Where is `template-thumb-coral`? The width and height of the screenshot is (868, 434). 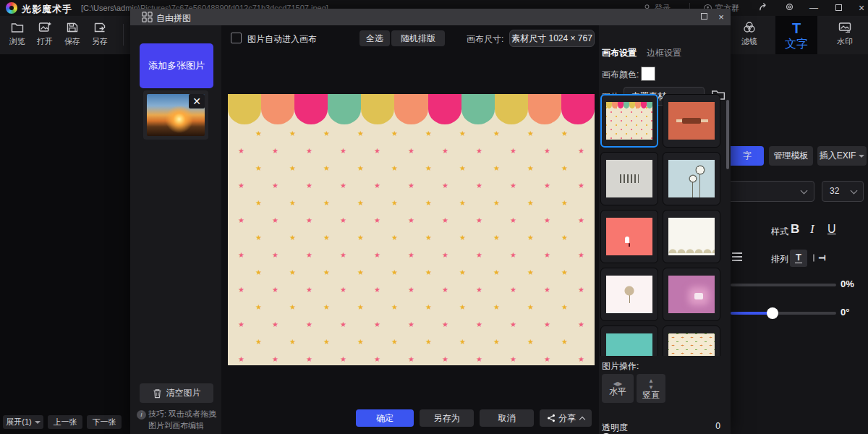
template-thumb-coral is located at coordinates (629, 237).